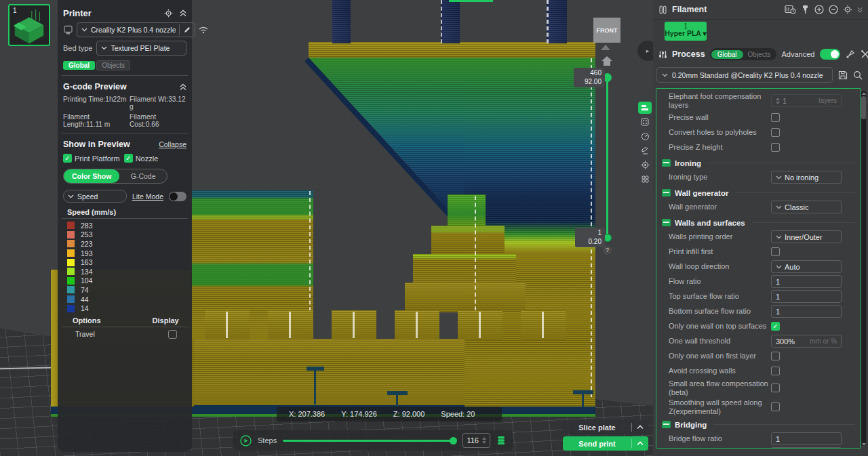 The image size is (868, 456). What do you see at coordinates (606, 47) in the screenshot?
I see `nav-cube-arrow` at bounding box center [606, 47].